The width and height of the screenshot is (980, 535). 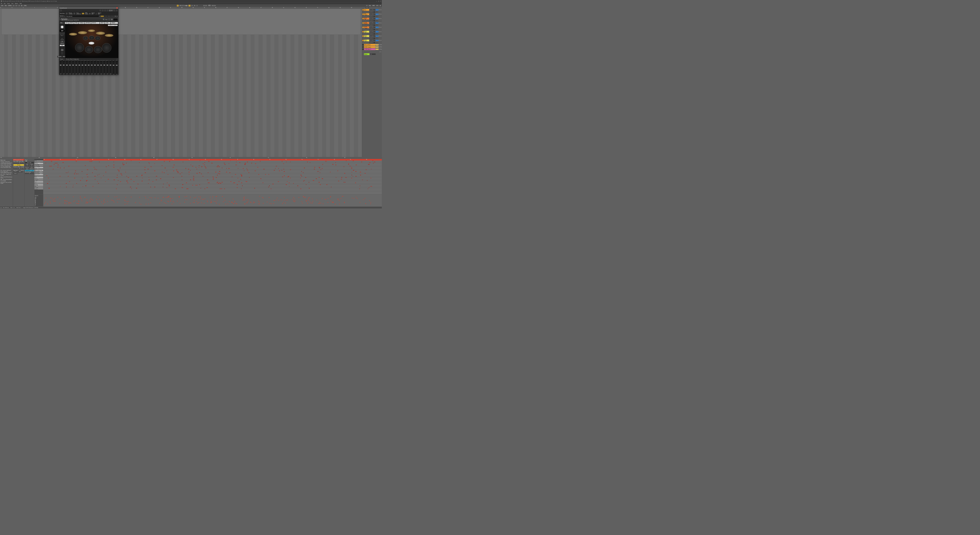 I want to click on tom-icon, so click(x=92, y=38).